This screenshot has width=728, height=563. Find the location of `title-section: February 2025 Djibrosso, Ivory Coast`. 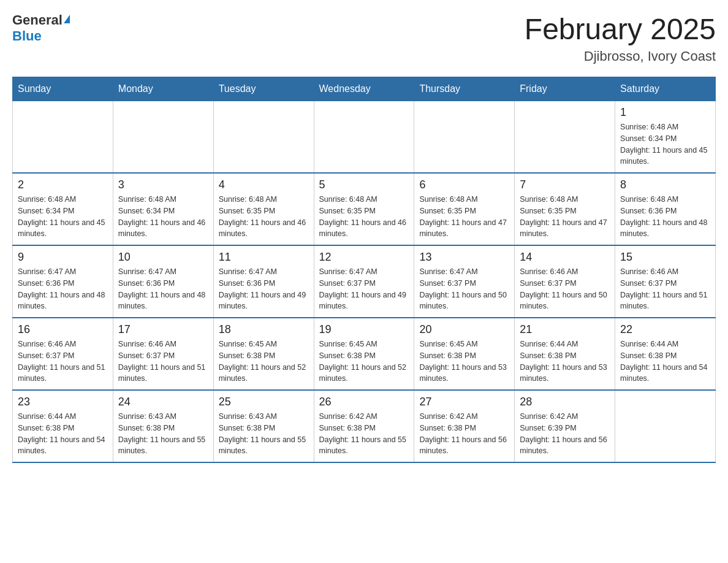

title-section: February 2025 Djibrosso, Ivory Coast is located at coordinates (620, 38).